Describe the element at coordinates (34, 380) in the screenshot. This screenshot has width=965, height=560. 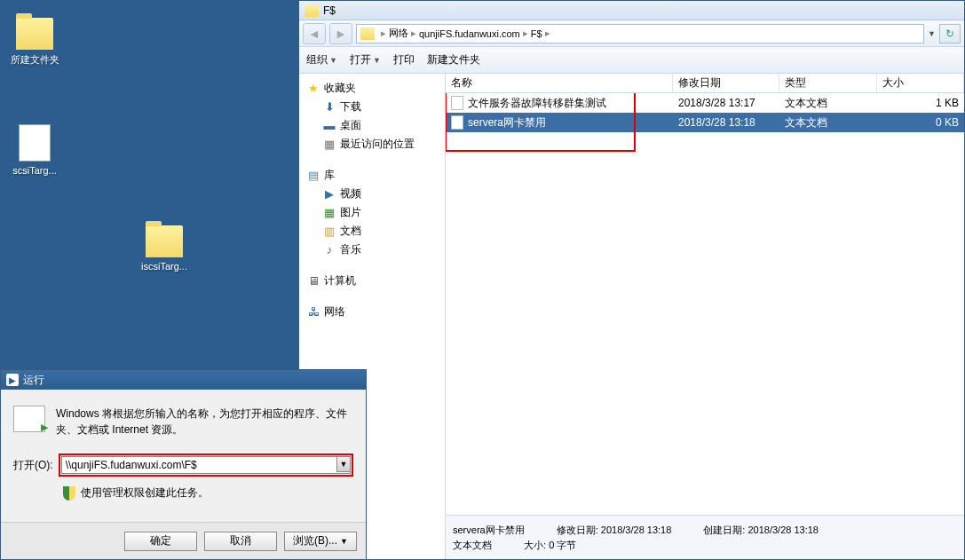
I see `run-title-text: 运行` at that location.